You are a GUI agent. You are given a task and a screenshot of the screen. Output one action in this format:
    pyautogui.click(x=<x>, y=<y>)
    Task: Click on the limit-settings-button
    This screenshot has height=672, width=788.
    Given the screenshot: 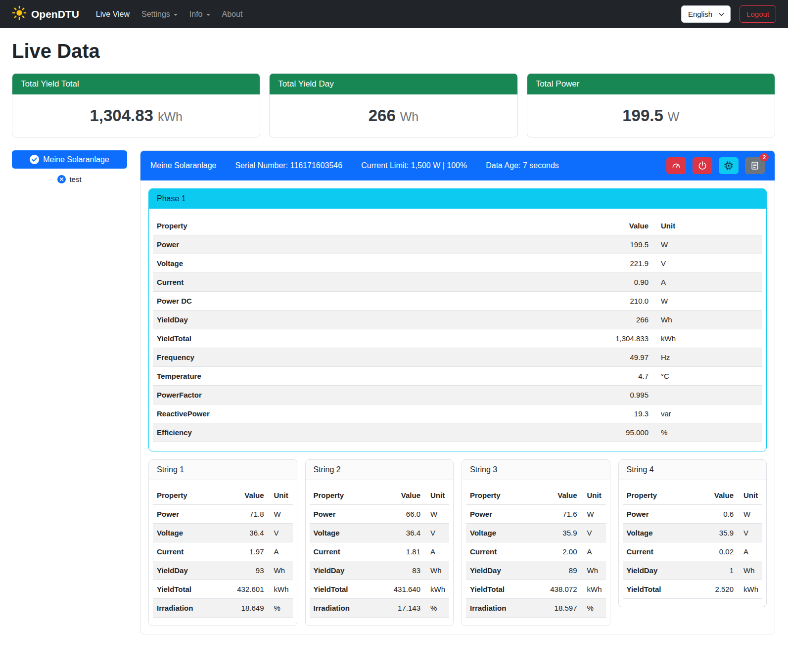 What is the action you would take?
    pyautogui.click(x=676, y=166)
    